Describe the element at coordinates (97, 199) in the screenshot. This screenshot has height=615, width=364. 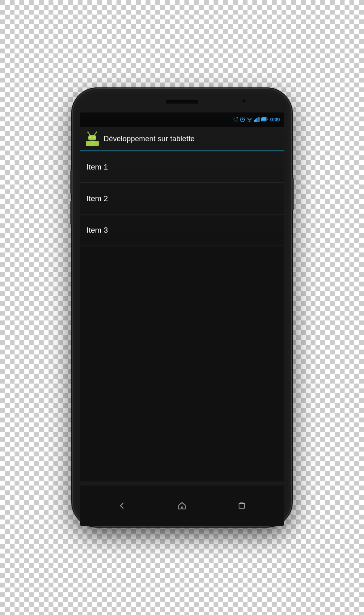
I see `list-item-label: Item 2` at that location.